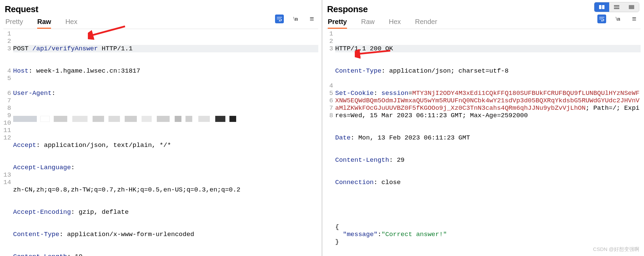  I want to click on line-gutter: 1234567891011121314, so click(8, 143).